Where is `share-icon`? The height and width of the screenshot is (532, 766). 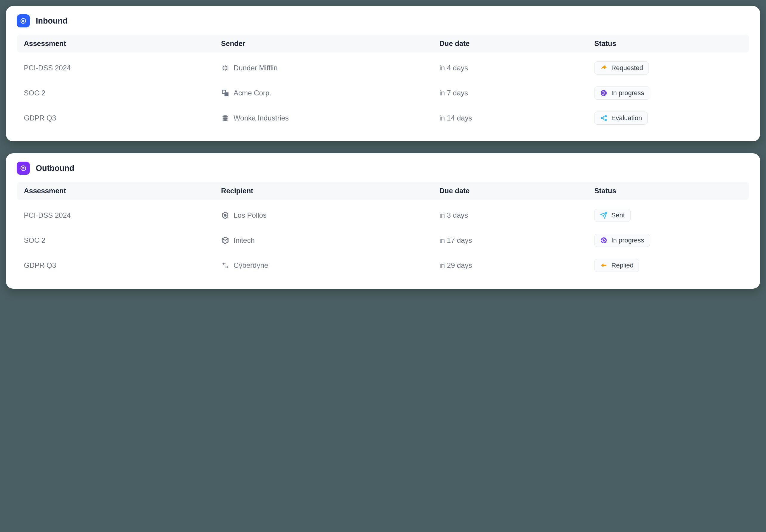 share-icon is located at coordinates (604, 68).